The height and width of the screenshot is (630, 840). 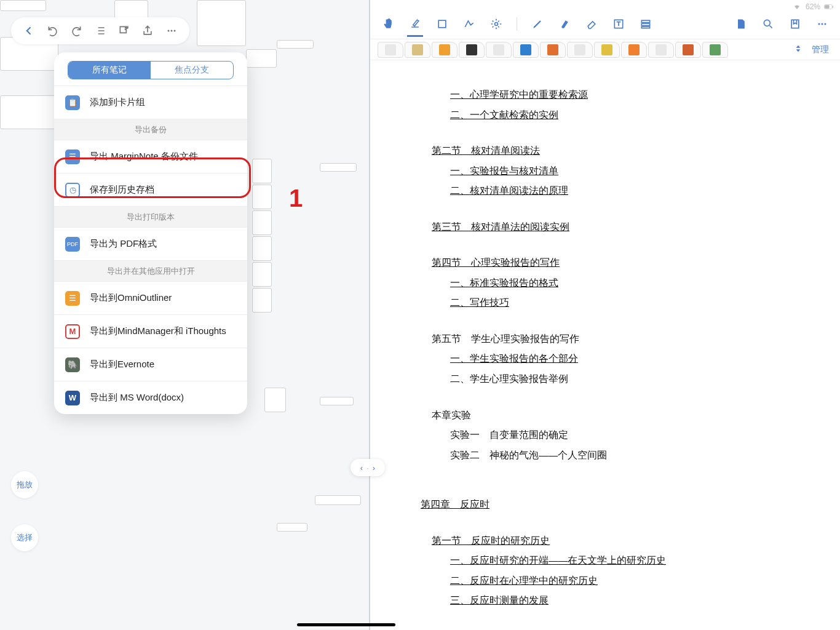 What do you see at coordinates (122, 364) in the screenshot?
I see `label: 导出到Evernote` at bounding box center [122, 364].